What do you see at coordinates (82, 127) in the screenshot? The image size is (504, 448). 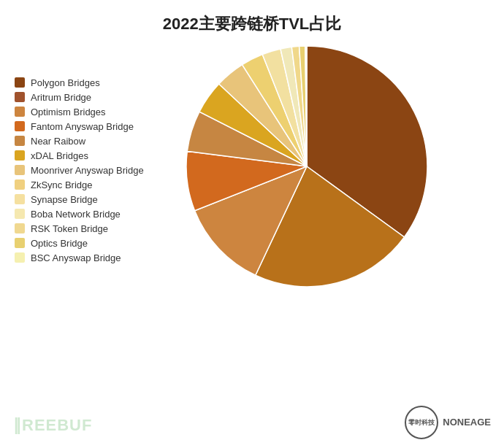 I see `legend-label: Fantom Anyswap Bridge` at bounding box center [82, 127].